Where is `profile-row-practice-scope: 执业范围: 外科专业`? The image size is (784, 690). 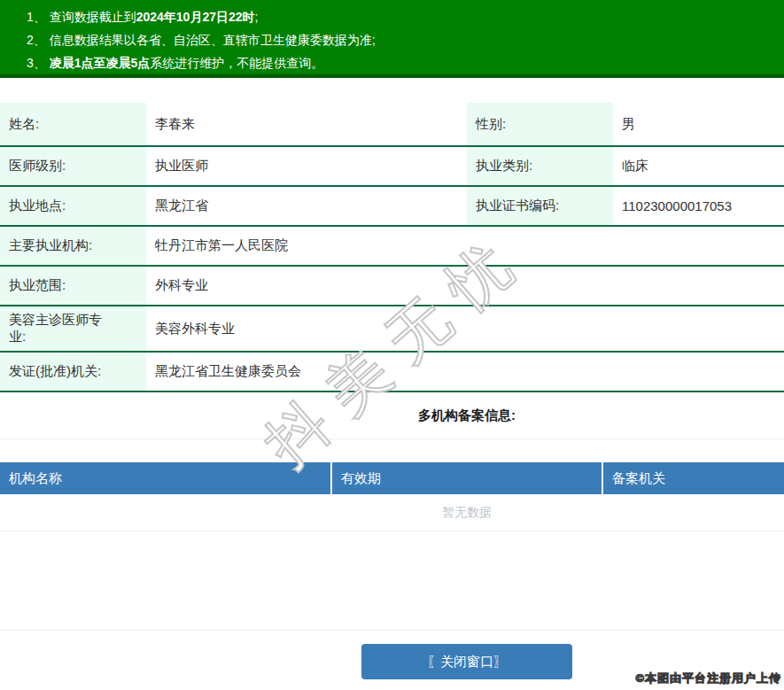 profile-row-practice-scope: 执业范围: 外科专业 is located at coordinates (392, 287).